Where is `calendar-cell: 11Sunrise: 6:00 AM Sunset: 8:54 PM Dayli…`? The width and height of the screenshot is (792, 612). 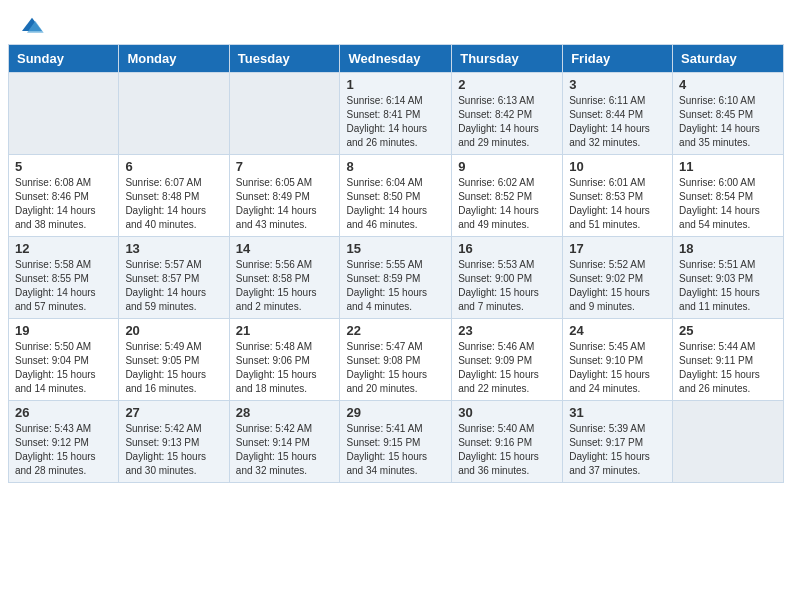
calendar-cell: 11Sunrise: 6:00 AM Sunset: 8:54 PM Dayli… is located at coordinates (728, 196).